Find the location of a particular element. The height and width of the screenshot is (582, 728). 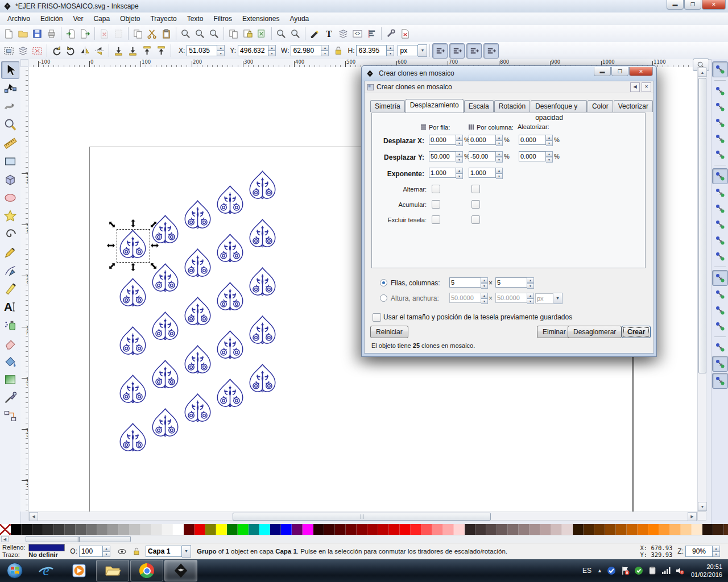

rows-input is located at coordinates (465, 282).